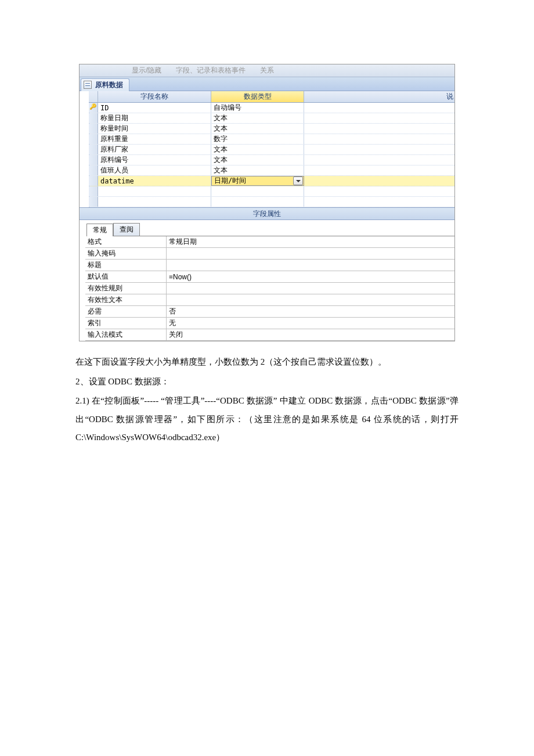 This screenshot has width=534, height=756. Describe the element at coordinates (258, 181) in the screenshot. I see `data-type-cell: 日期/时间` at that location.